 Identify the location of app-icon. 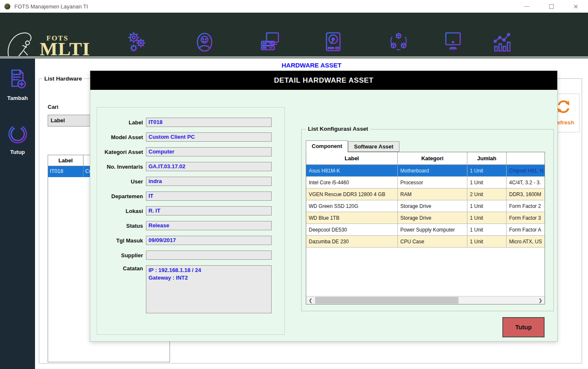
(8, 7).